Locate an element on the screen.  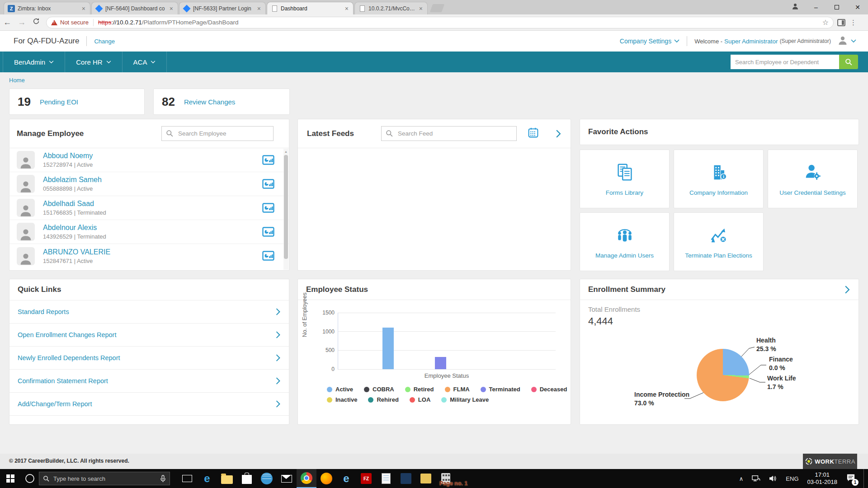
notepad-icon is located at coordinates (386, 479).